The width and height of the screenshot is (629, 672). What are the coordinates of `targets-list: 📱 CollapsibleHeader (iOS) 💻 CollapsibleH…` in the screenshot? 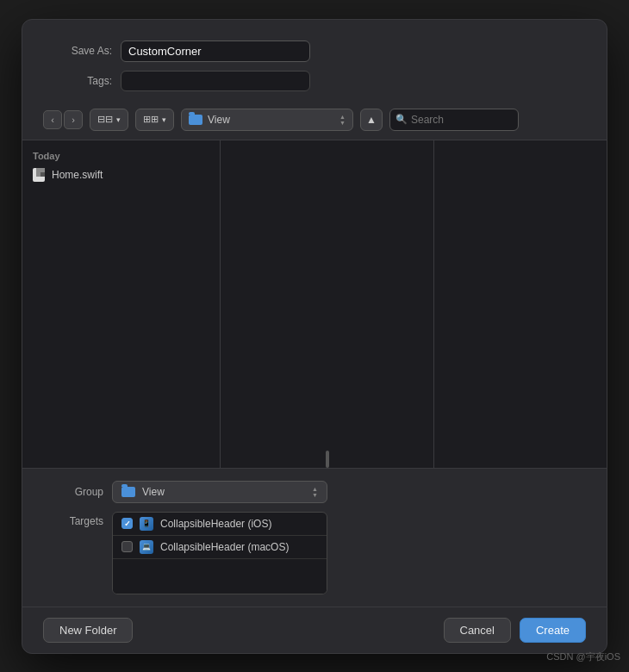 It's located at (220, 553).